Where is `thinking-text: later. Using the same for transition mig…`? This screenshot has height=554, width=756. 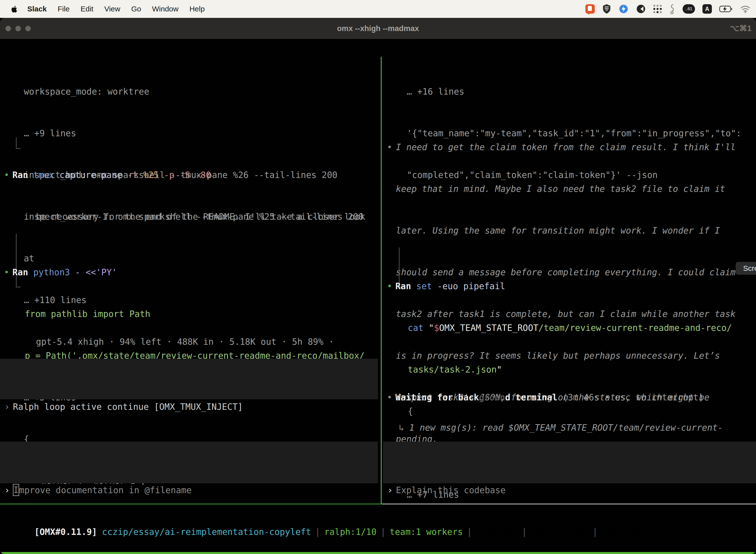
thinking-text: later. Using the same for transition mig… is located at coordinates (558, 231).